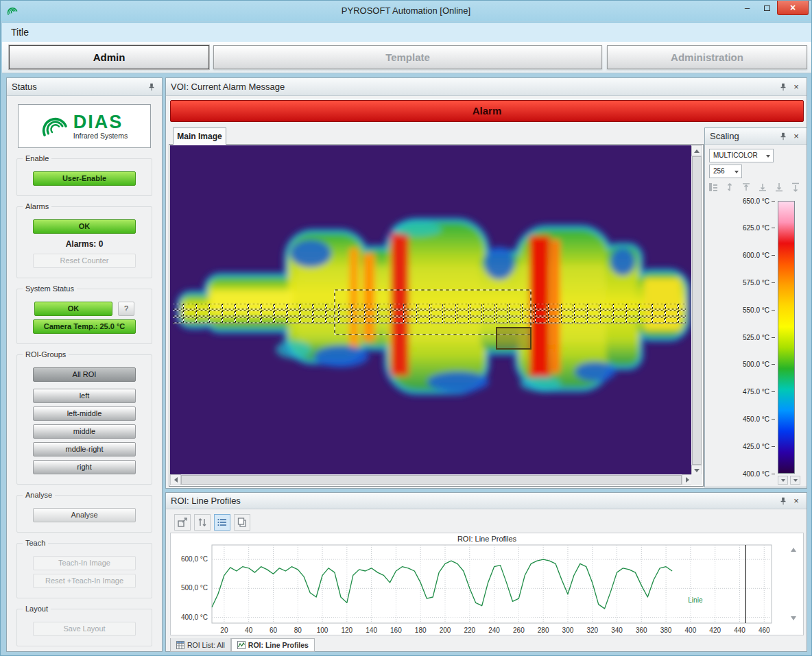  I want to click on scale-label: 625.0 °C, so click(741, 228).